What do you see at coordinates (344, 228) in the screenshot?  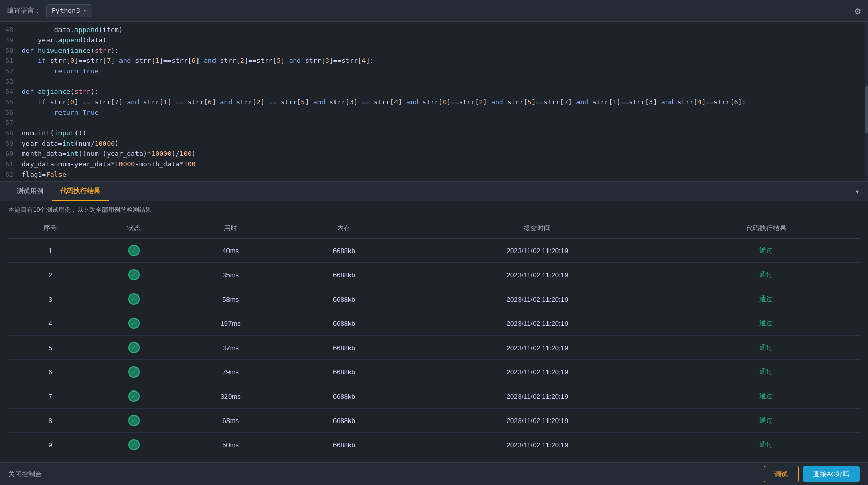 I see `col-memory: 内存` at bounding box center [344, 228].